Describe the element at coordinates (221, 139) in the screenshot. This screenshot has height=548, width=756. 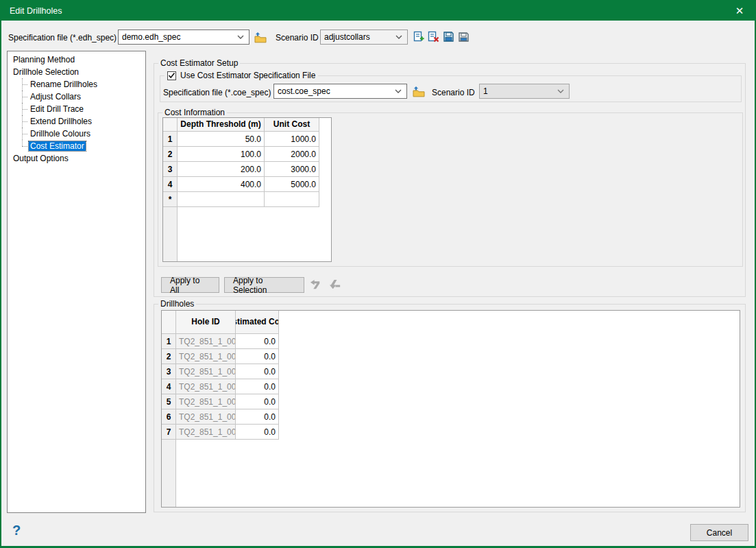
I see `depth-threshold-cell: 50.0` at that location.